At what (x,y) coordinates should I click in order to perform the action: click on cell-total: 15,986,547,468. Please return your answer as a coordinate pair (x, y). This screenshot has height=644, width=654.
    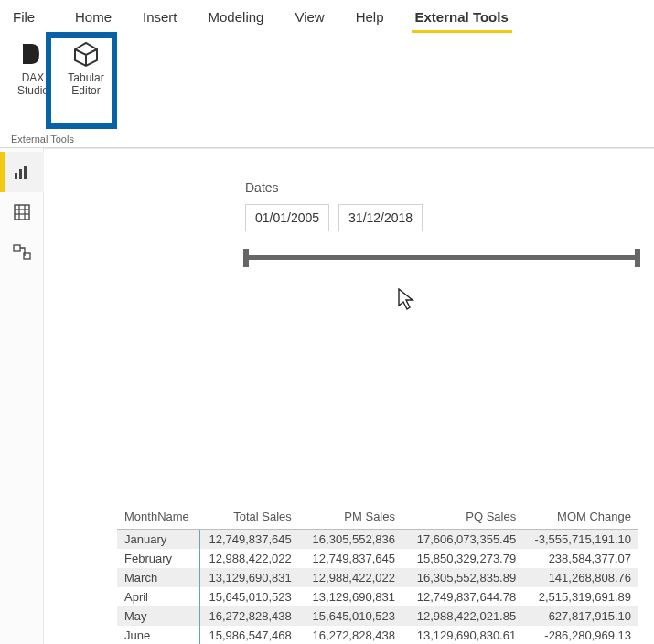
    Looking at the image, I should click on (249, 635).